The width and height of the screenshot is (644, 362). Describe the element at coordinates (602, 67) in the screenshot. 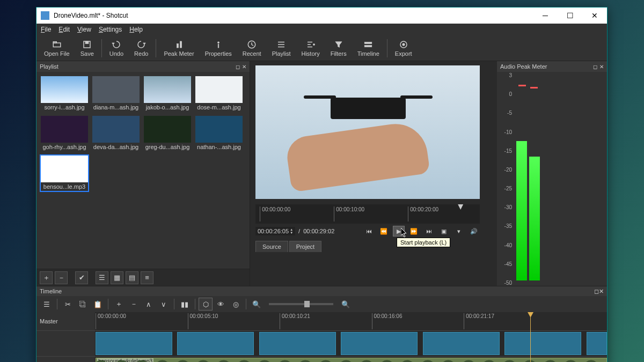

I see `meter-close-icon: ✕` at that location.